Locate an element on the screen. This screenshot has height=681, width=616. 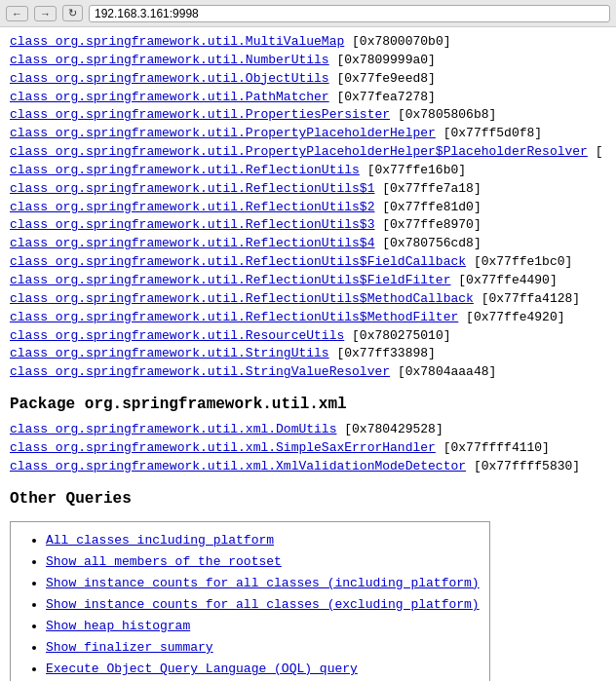
query-link: Show instance counts for all classes (in… is located at coordinates (263, 583).